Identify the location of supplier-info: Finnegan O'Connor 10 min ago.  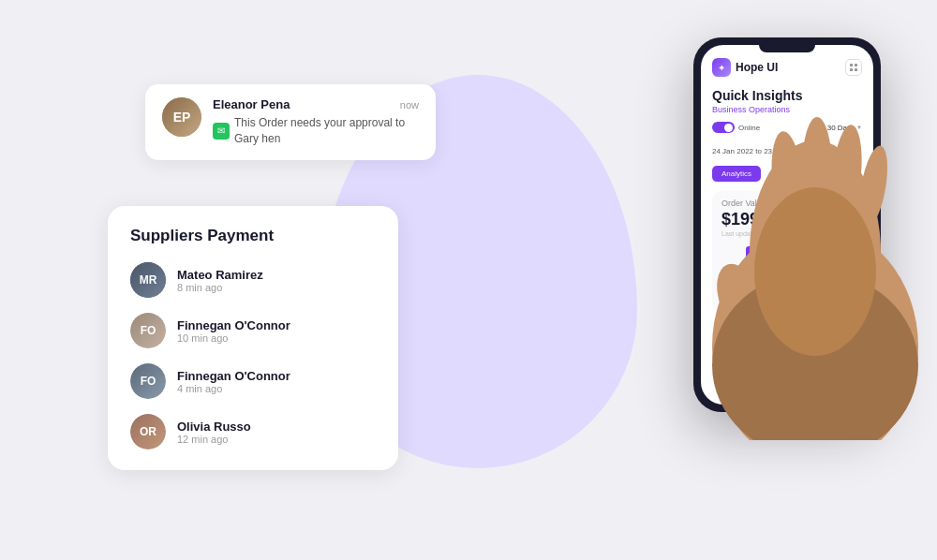
(234, 332).